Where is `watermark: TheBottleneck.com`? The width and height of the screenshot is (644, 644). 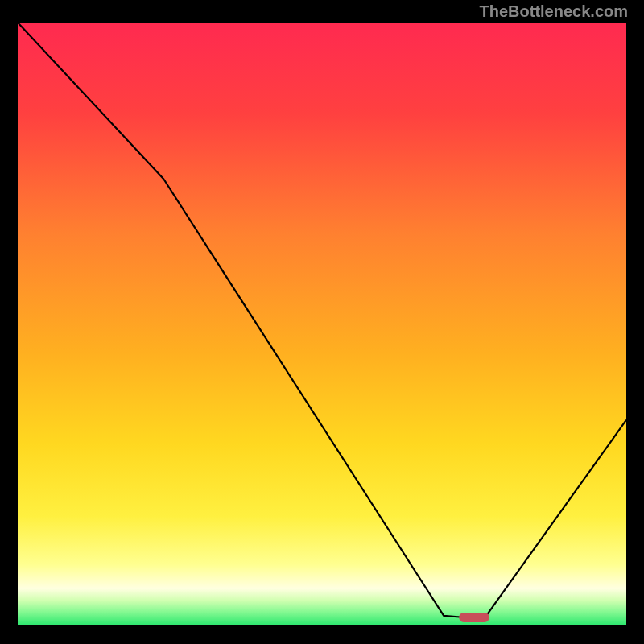
watermark: TheBottleneck.com is located at coordinates (554, 11).